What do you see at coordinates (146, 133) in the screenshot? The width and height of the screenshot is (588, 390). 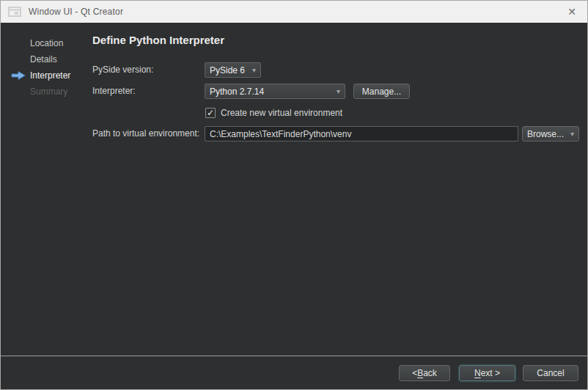 I see `venv-path-label: Path to virtual environment:` at bounding box center [146, 133].